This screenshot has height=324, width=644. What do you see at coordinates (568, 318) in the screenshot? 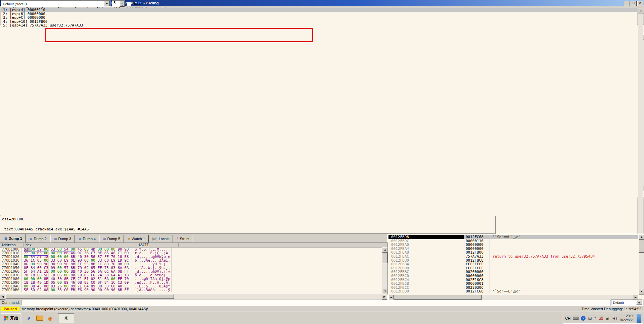
I see `language-indicator: CH` at bounding box center [568, 318].